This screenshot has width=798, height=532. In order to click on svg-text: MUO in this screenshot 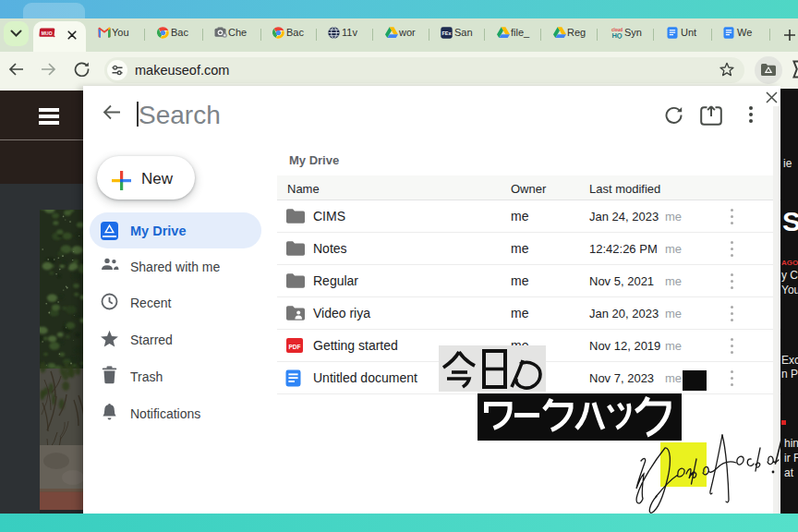, I will do `click(47, 33)`.